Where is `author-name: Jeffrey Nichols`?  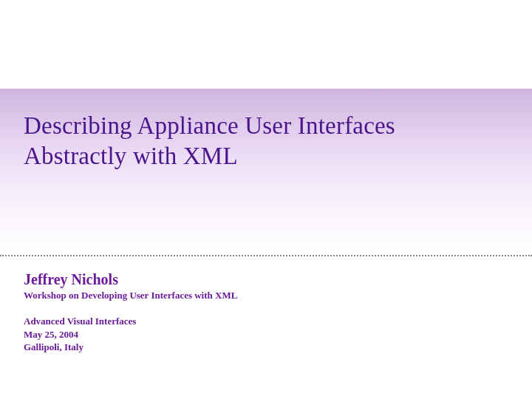 author-name: Jeffrey Nichols is located at coordinates (130, 279).